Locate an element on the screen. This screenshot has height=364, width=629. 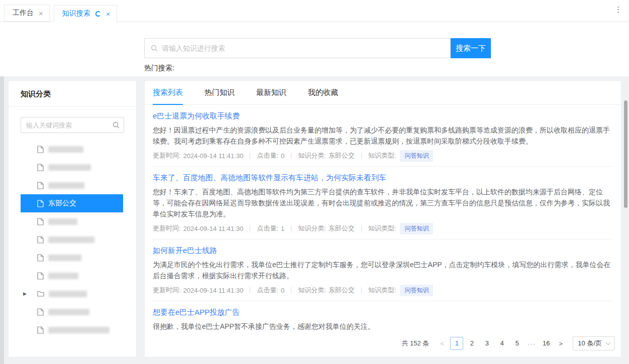
tab-workbench-label: 工作台 is located at coordinates (23, 13).